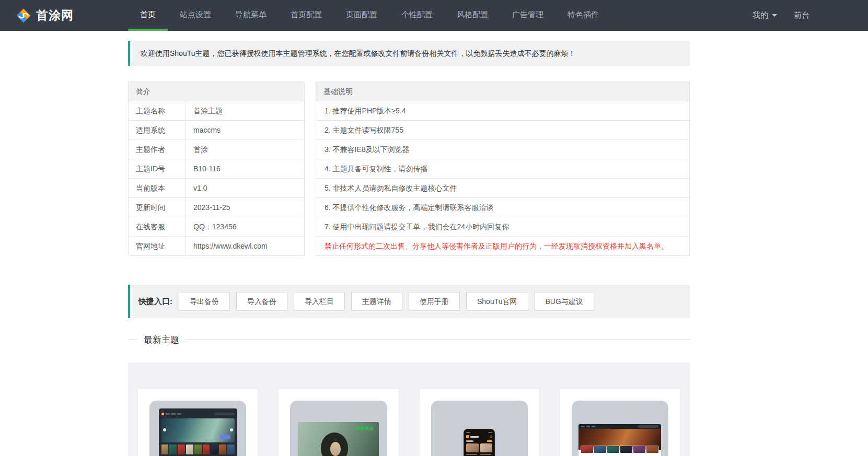 The height and width of the screenshot is (456, 868). What do you see at coordinates (774, 16) in the screenshot?
I see `chevron-down-icon` at bounding box center [774, 16].